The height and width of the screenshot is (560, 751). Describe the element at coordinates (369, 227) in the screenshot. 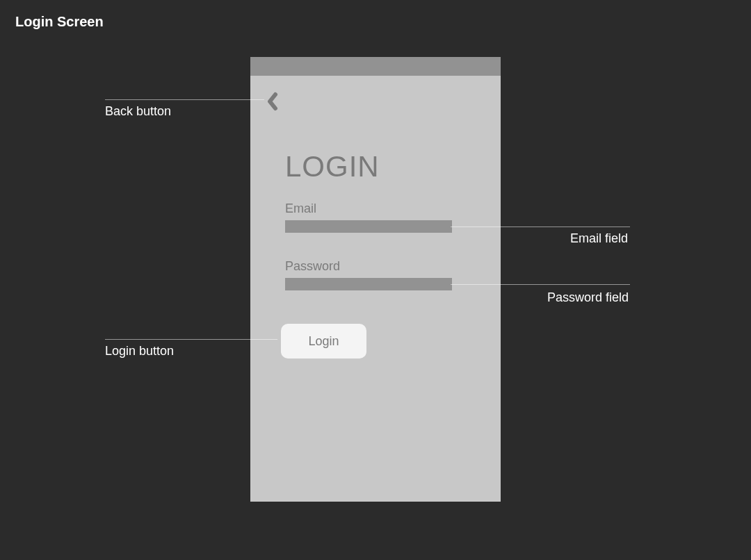

I see `email-input` at that location.